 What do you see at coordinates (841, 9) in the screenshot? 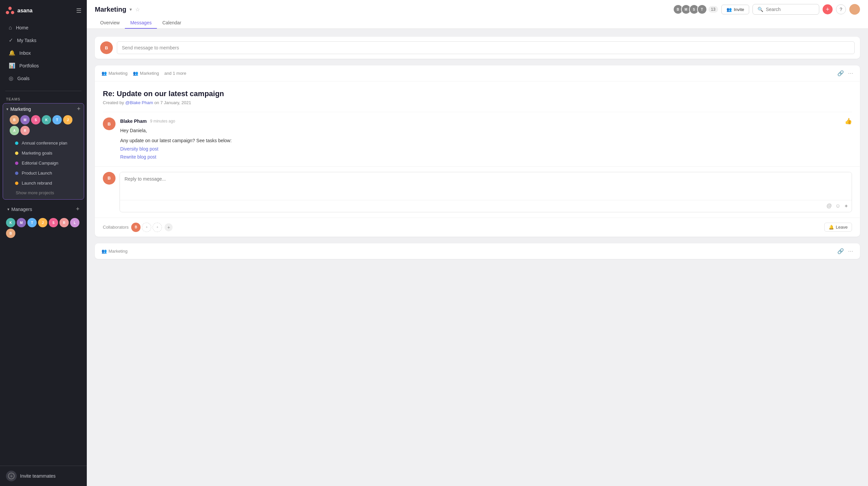
I see `help-button: ?` at bounding box center [841, 9].